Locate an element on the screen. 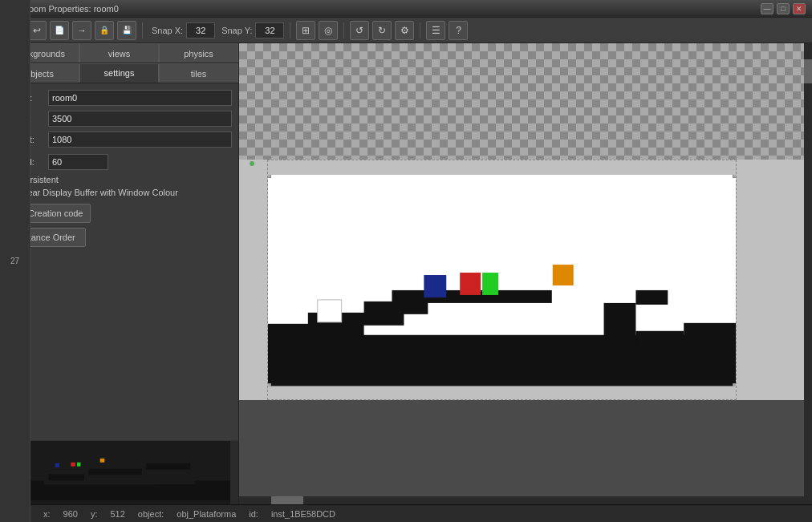 Image resolution: width=812 pixels, height=522 pixels. object-label: object: is located at coordinates (151, 514).